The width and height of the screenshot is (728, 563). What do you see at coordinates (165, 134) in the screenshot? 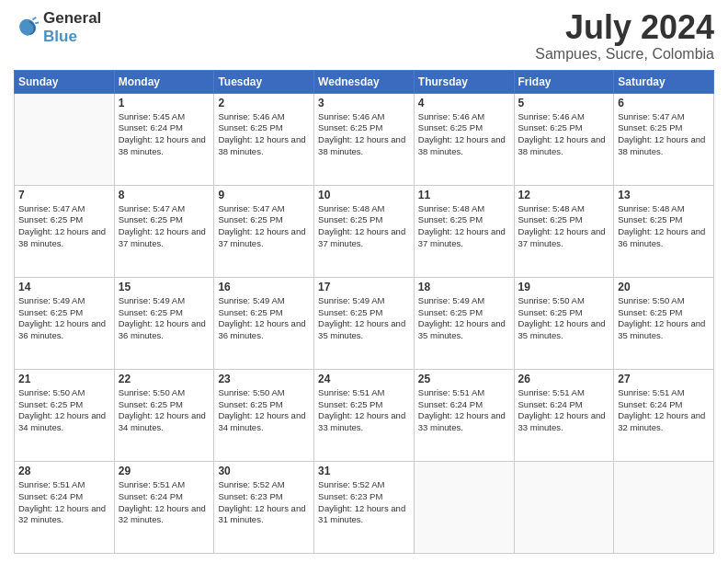
I see `day-info: Sunrise: 5:45 AM Sunset: 6:24 PM Dayligh…` at bounding box center [165, 134].